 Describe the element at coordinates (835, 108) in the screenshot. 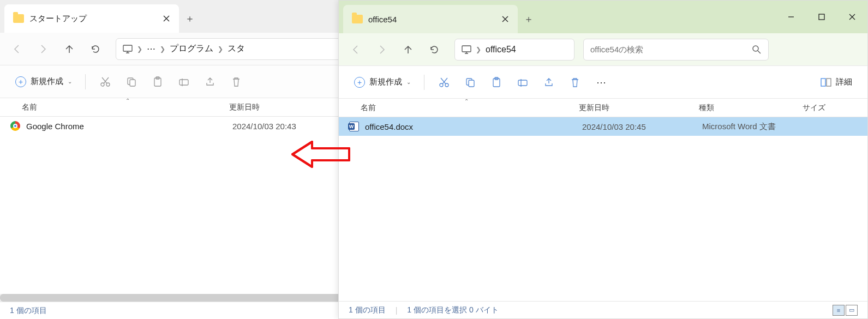

I see `column-size-header: サイズ` at that location.